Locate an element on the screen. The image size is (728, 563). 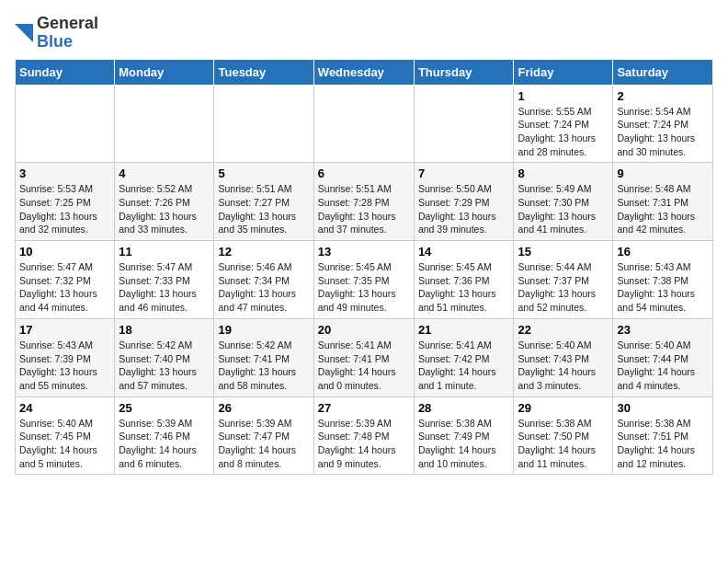
day-number: 7 is located at coordinates (464, 173).